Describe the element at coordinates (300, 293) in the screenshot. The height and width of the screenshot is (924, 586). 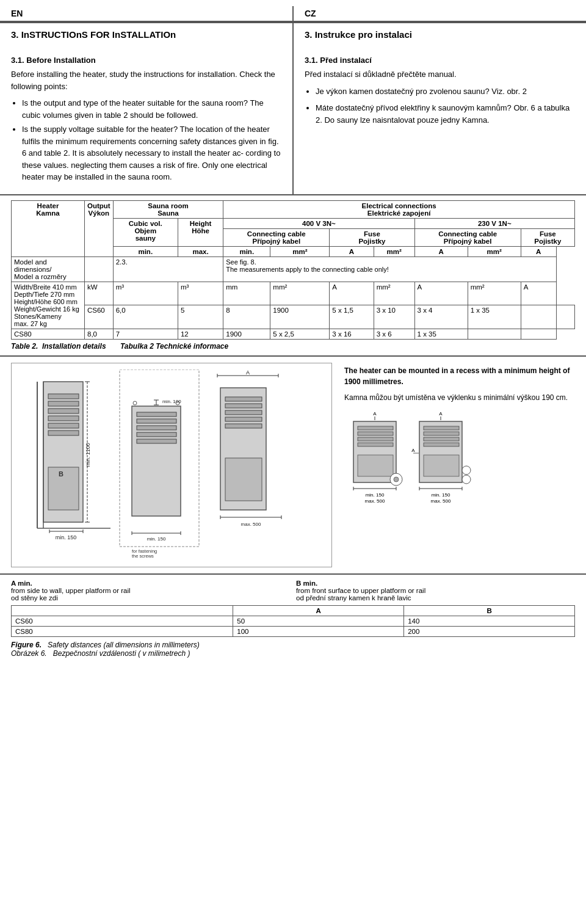
I see `unit-mm2-1: mm²` at that location.